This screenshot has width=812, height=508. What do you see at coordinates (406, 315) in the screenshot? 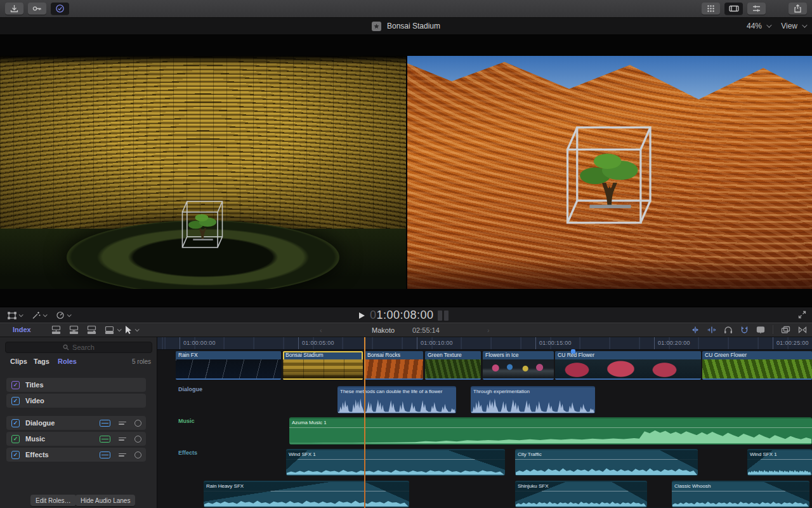
I see `transport-bar: 01:00:08:00` at bounding box center [406, 315].